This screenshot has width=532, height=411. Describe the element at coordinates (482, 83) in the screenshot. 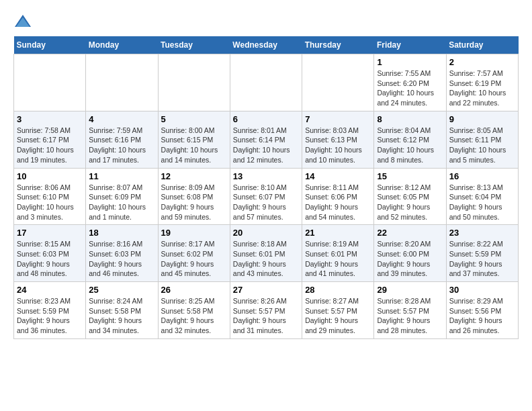

I see `calendar-cell: 2Sunrise: 7:57 AM Sunset: 6:19 PM Daylig…` at that location.